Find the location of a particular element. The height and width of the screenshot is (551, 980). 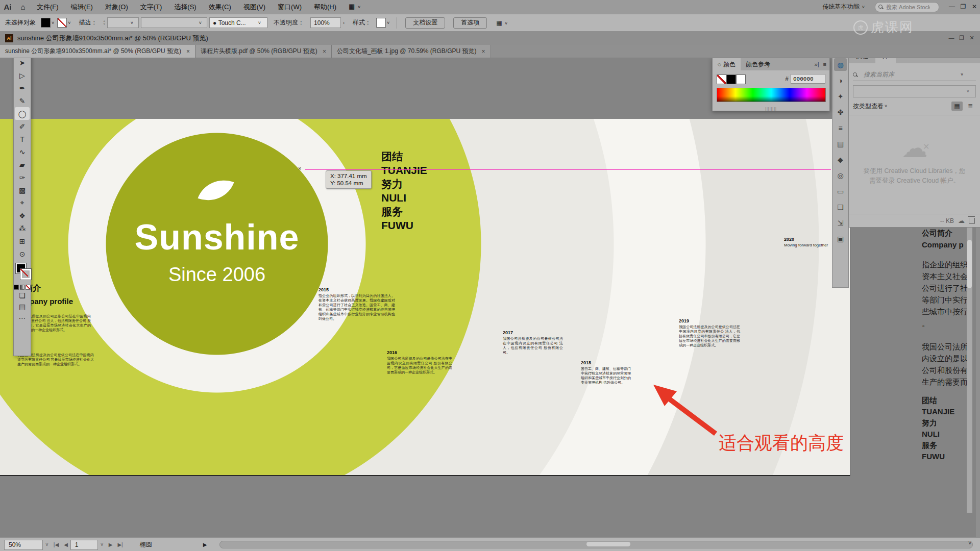

align-options-icon: ▦ ˅ is located at coordinates (503, 23).